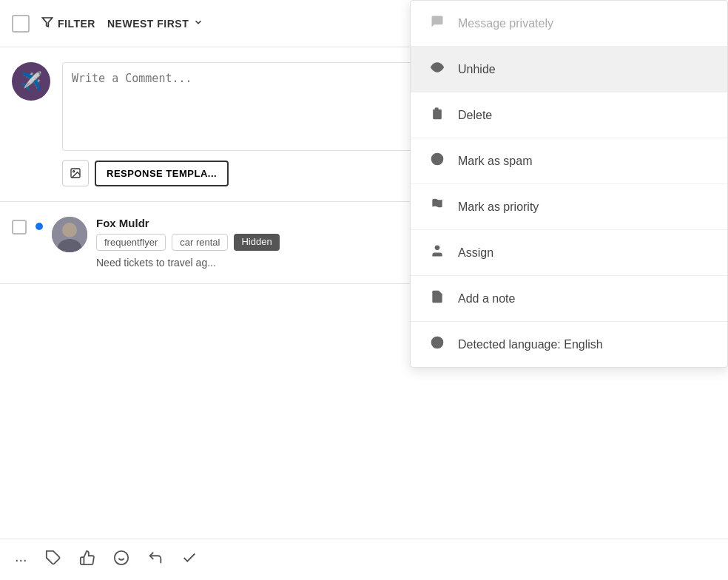 The image size is (728, 580). I want to click on user-avatar: ✈️, so click(31, 81).